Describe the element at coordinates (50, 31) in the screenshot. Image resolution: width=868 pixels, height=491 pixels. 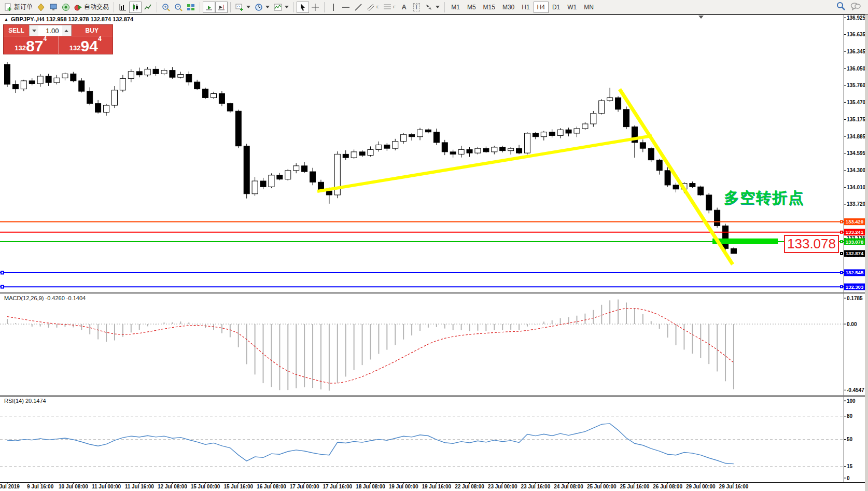
I see `volume-input: 1.00` at that location.